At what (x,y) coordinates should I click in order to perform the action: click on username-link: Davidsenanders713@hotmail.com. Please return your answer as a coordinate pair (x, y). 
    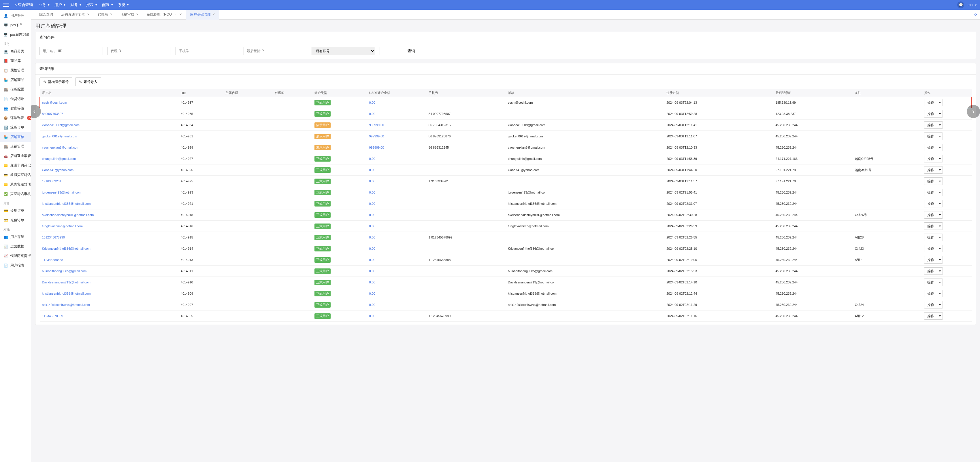
    Looking at the image, I should click on (66, 282).